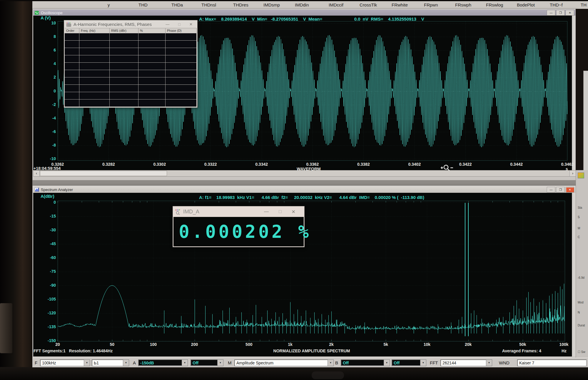 This screenshot has height=380, width=588. Describe the element at coordinates (466, 363) in the screenshot. I see `toolbar-combo-FFT: 262144▼` at that location.